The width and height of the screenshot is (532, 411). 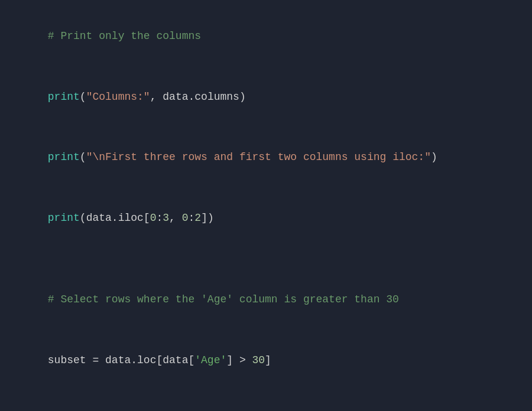 What do you see at coordinates (268, 360) in the screenshot?
I see `token-plain: ]` at bounding box center [268, 360].